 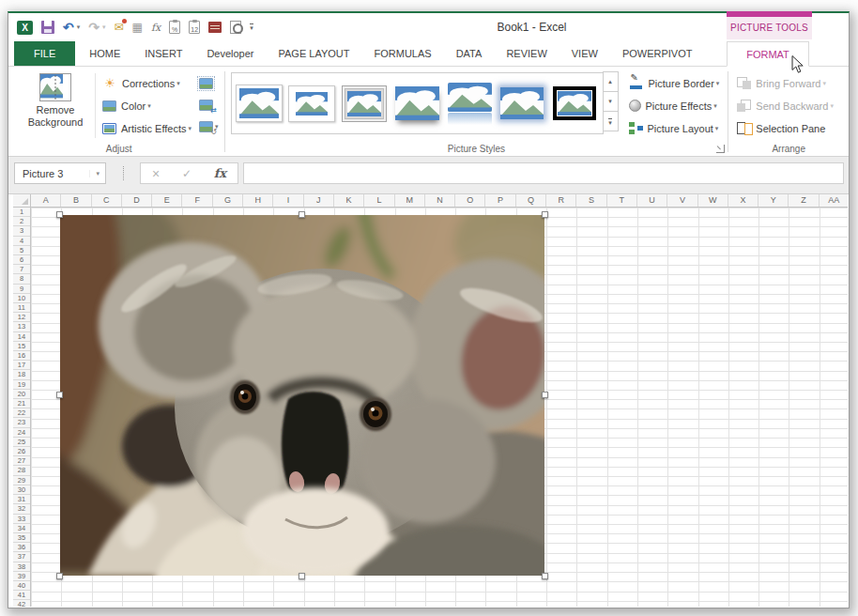 What do you see at coordinates (22, 470) in the screenshot?
I see `row-header-28: 28` at bounding box center [22, 470].